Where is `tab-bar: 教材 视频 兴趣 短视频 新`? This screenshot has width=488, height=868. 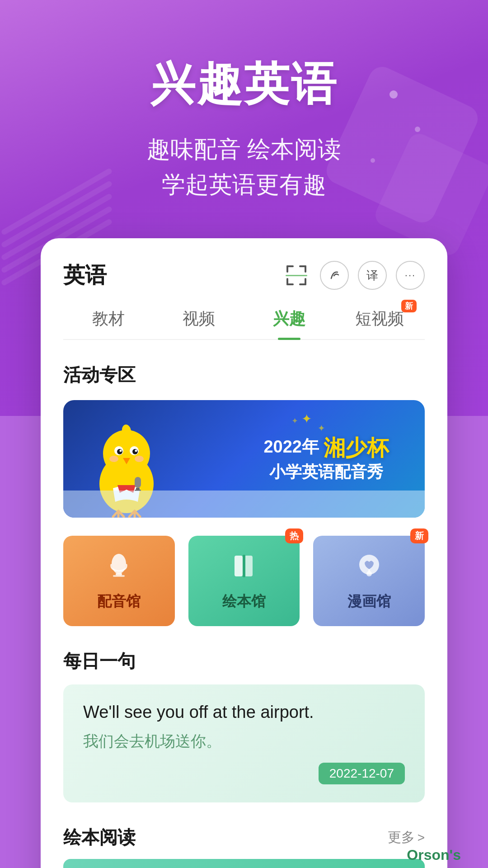
tab-bar: 教材 视频 兴趣 短视频 新 is located at coordinates (244, 324).